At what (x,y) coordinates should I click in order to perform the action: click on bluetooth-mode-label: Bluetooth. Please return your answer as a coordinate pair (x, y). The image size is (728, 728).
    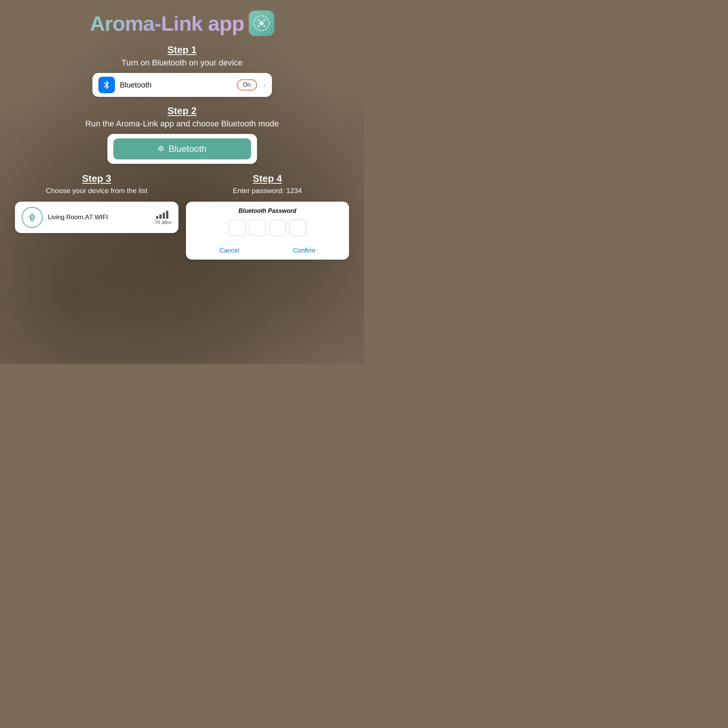
    Looking at the image, I should click on (188, 149).